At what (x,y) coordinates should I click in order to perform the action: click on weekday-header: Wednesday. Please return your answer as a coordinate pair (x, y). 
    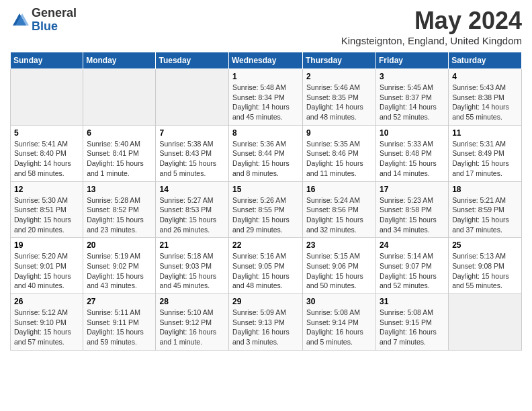
    Looking at the image, I should click on (266, 60).